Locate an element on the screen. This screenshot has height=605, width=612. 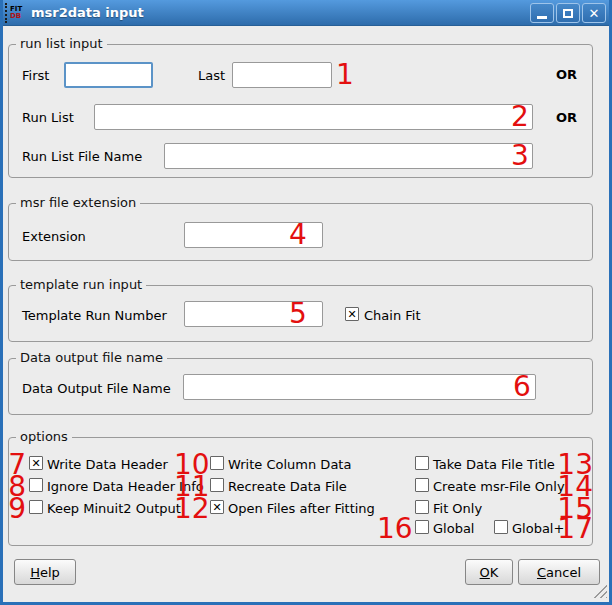
cancel-button: Cancel is located at coordinates (559, 572).